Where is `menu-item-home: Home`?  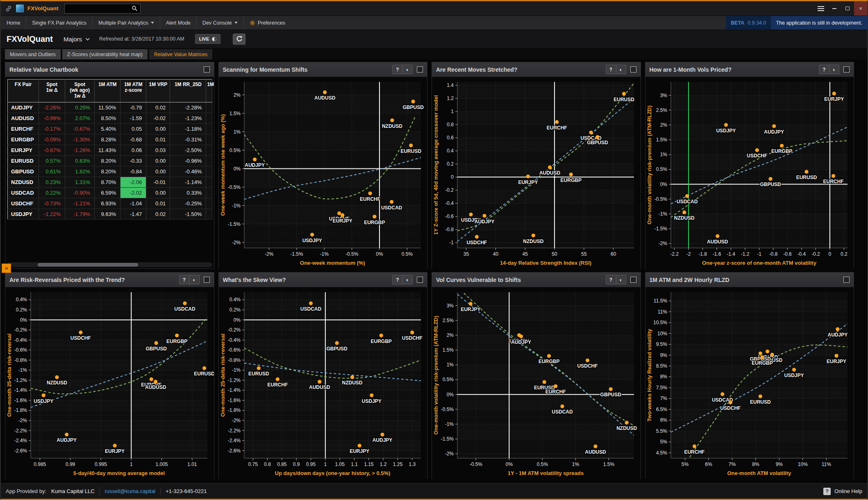
menu-item-home: Home is located at coordinates (14, 23).